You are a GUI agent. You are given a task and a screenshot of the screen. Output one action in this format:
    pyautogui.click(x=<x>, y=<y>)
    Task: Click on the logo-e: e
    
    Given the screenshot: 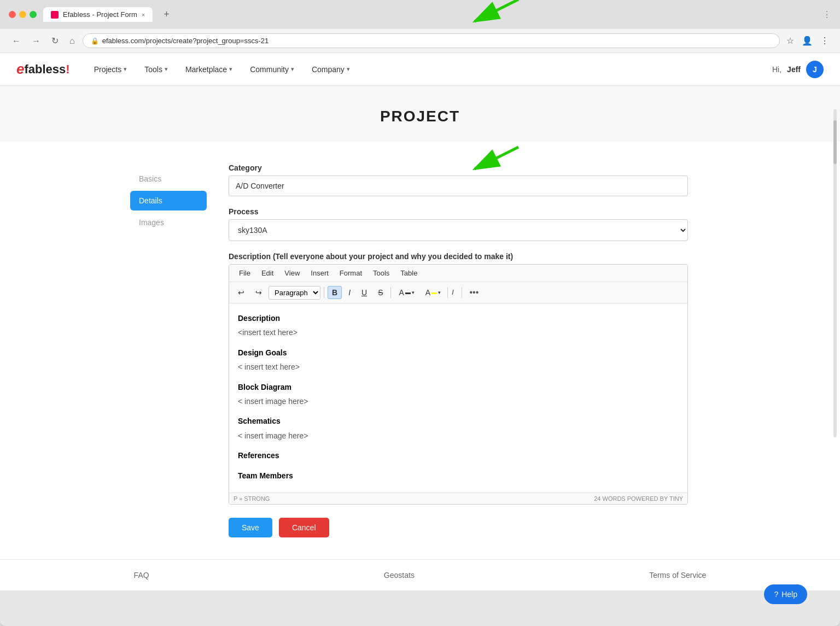 What is the action you would take?
    pyautogui.click(x=20, y=69)
    